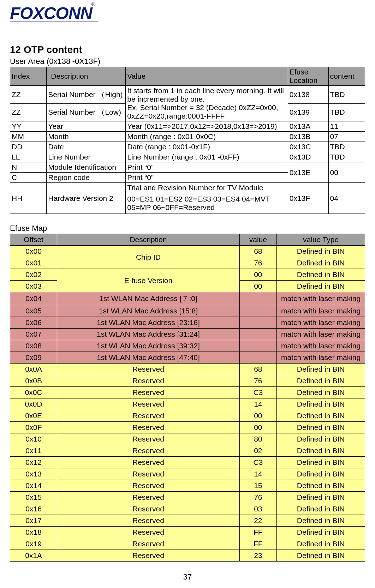 The image size is (375, 588). Describe the element at coordinates (148, 299) in the screenshot. I see `cell-description: 1st WLAN Mac Address [７:0]` at that location.